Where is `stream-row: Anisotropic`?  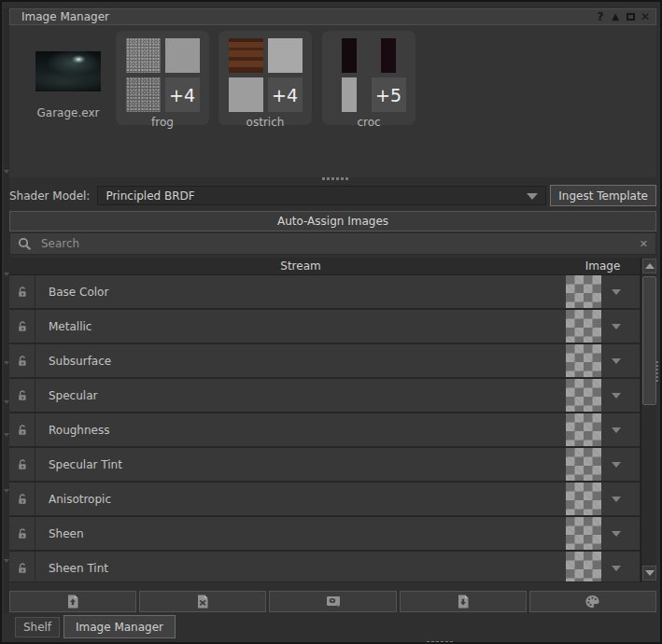
stream-row: Anisotropic is located at coordinates (325, 498).